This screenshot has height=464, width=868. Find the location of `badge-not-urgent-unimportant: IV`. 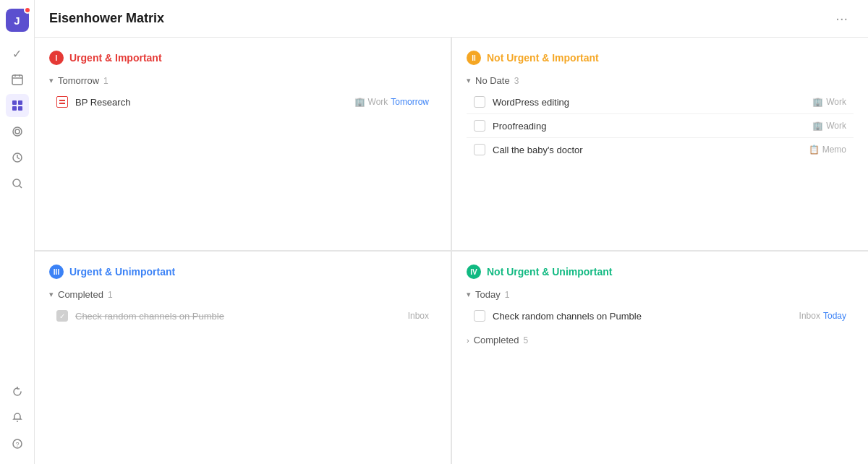

badge-not-urgent-unimportant: IV is located at coordinates (474, 272).